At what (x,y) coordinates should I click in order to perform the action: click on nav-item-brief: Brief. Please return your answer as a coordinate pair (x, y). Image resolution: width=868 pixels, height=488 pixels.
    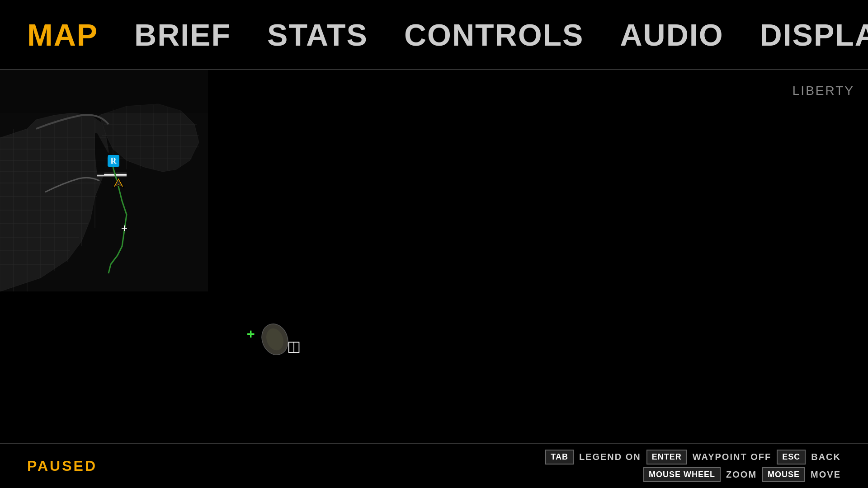
    Looking at the image, I should click on (183, 35).